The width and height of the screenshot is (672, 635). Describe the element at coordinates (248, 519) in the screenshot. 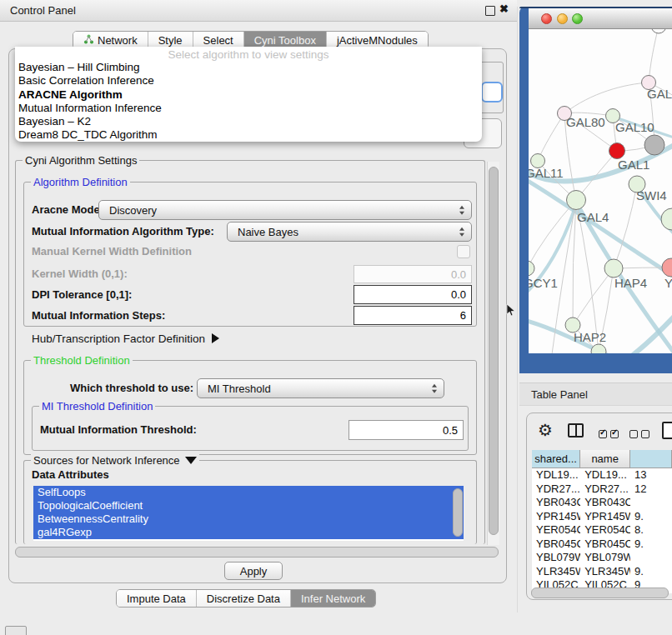

I see `attribute-item-betweennesscentrality: BetweennessCentrality` at that location.